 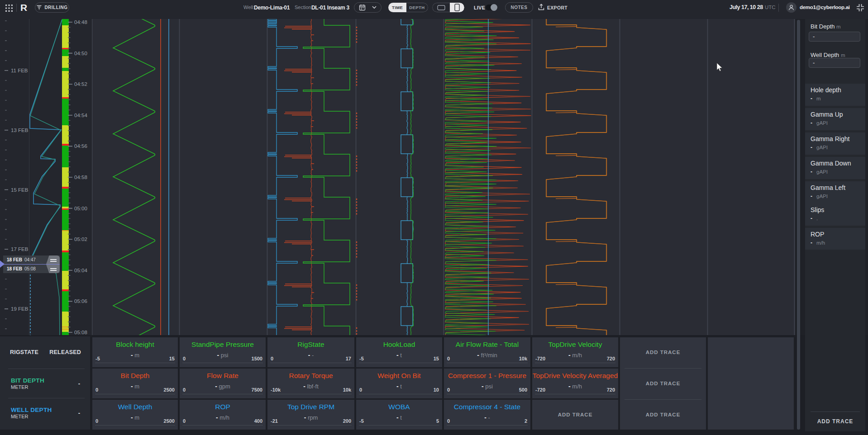 What do you see at coordinates (81, 239) in the screenshot?
I see `svg-text: 05:02` at bounding box center [81, 239].